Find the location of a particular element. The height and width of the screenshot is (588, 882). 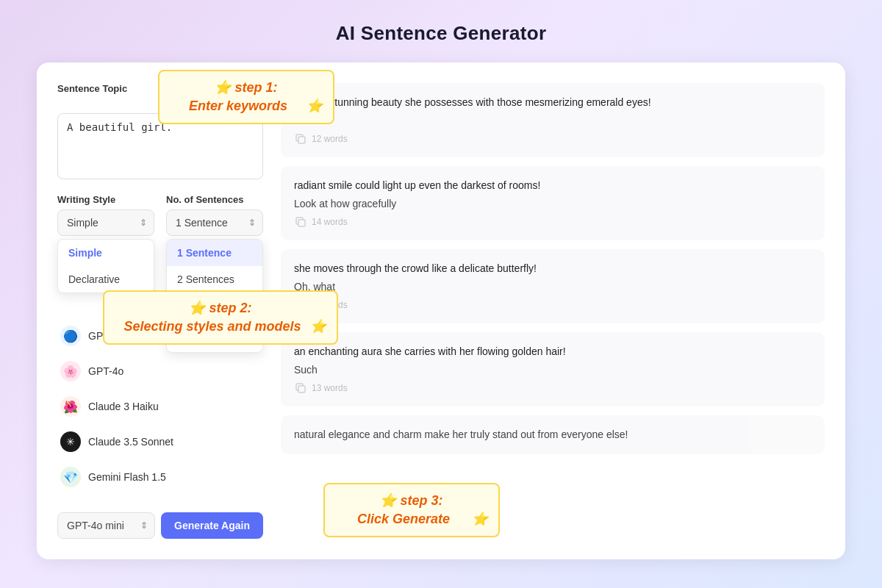

char-count: /5000 is located at coordinates (252, 88).